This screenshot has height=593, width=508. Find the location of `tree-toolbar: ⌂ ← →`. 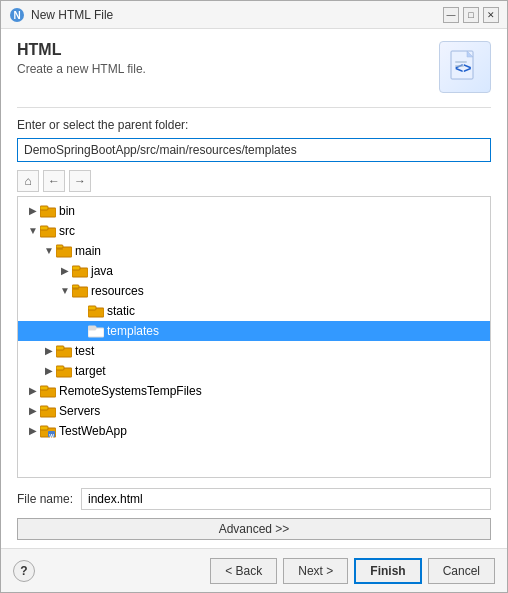

tree-toolbar: ⌂ ← → is located at coordinates (254, 181).